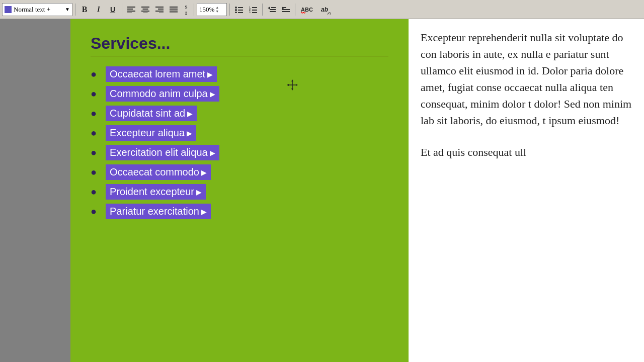  What do you see at coordinates (190, 114) in the screenshot?
I see `service-arrow-3: ▶` at bounding box center [190, 114].